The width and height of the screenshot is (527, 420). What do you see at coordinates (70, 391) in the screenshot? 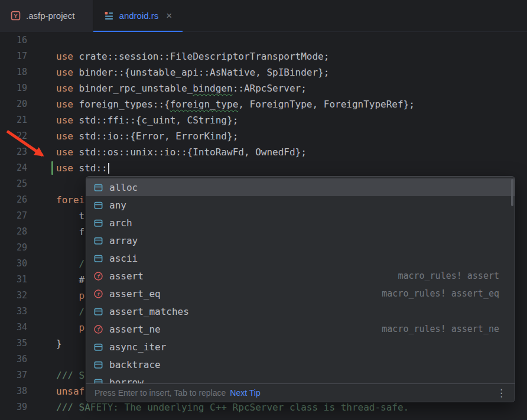
I see `code-text: unsaf` at bounding box center [70, 391].